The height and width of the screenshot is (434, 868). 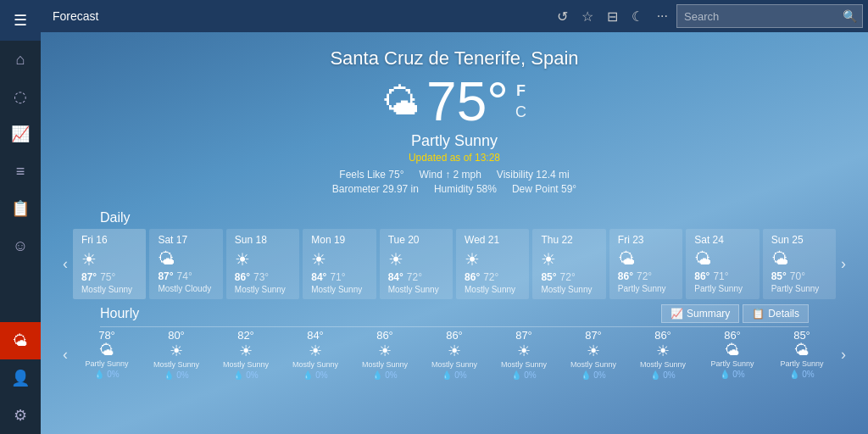 What do you see at coordinates (381, 314) in the screenshot?
I see `hourly-section-label: Hourly` at bounding box center [381, 314].